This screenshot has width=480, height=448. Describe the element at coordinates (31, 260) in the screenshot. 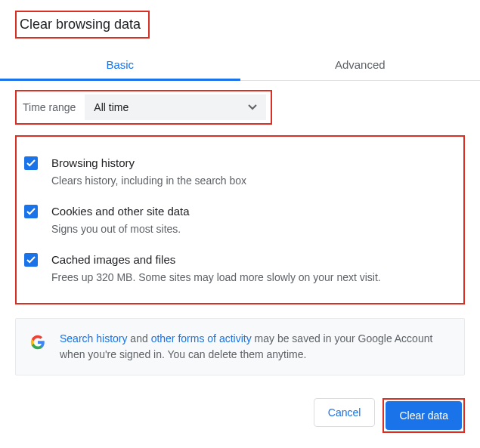

I see `checkbox-cache` at that location.